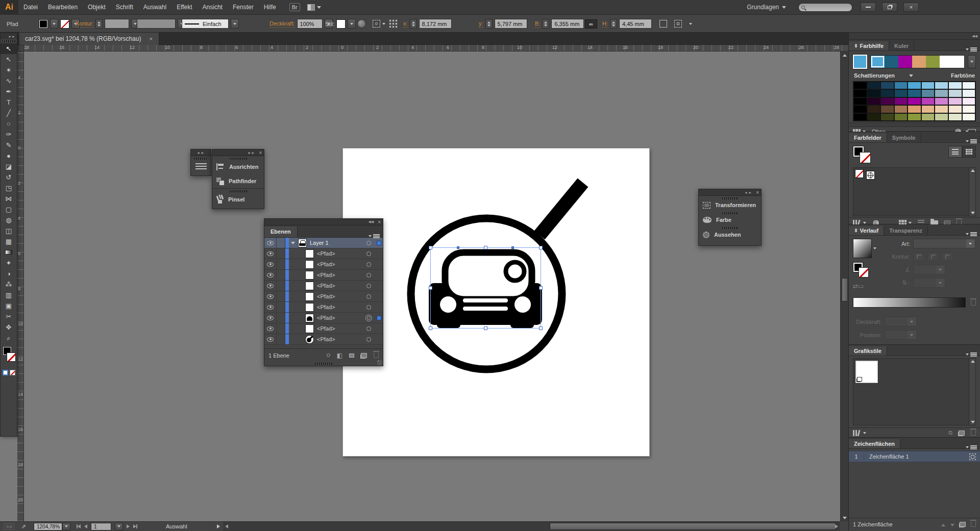 This screenshot has width=980, height=531. I want to click on mini-dock-header: ►►, so click(201, 153).